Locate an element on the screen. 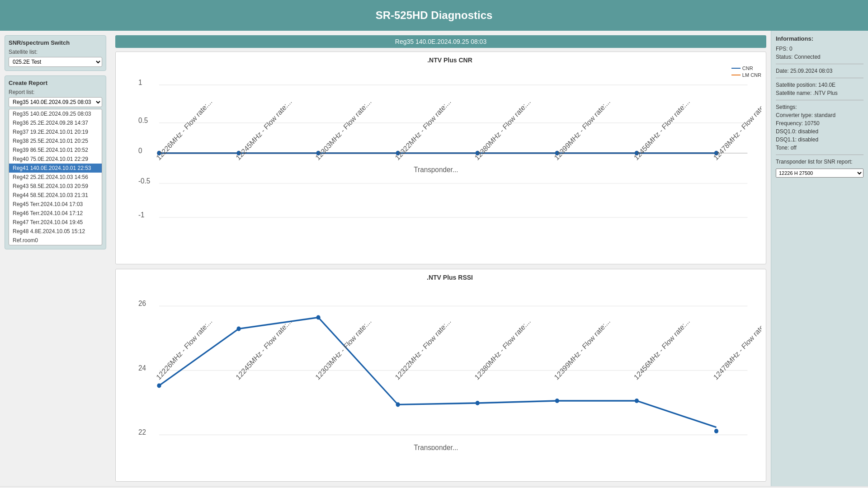  satellite-list-label: Satellite list: is located at coordinates (55, 52).